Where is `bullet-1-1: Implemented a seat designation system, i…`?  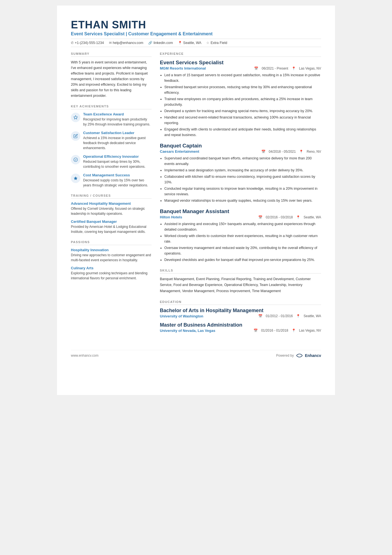
bullet-1-1: Implemented a seat designation system, i… is located at coordinates (243, 170).